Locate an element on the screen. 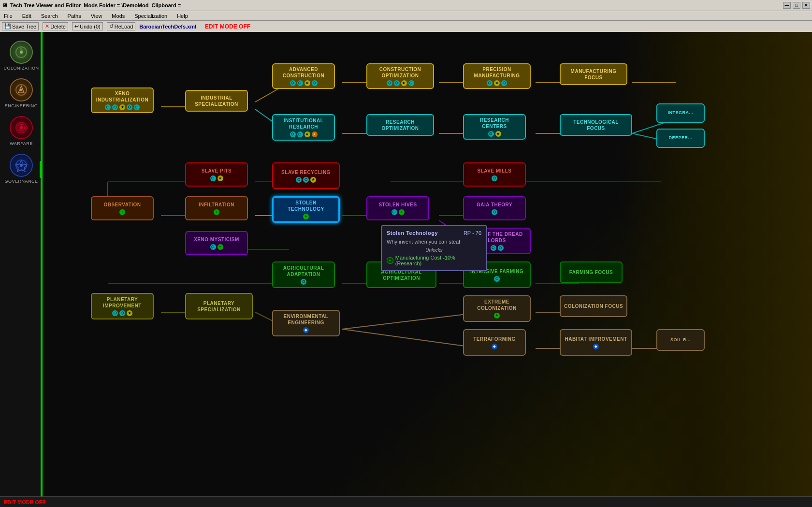  ni-adv-3: ★ is located at coordinates (307, 83).